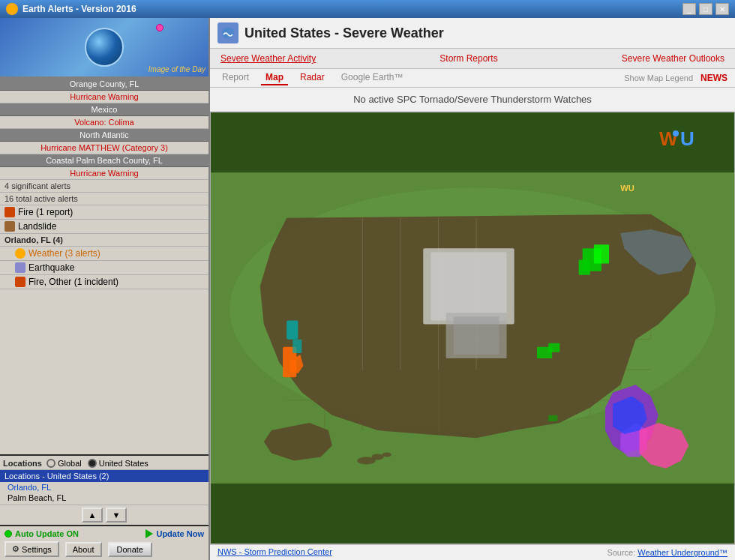 The image size is (735, 560). I want to click on orlando-weather-label: Weather (3 alerts), so click(64, 253).